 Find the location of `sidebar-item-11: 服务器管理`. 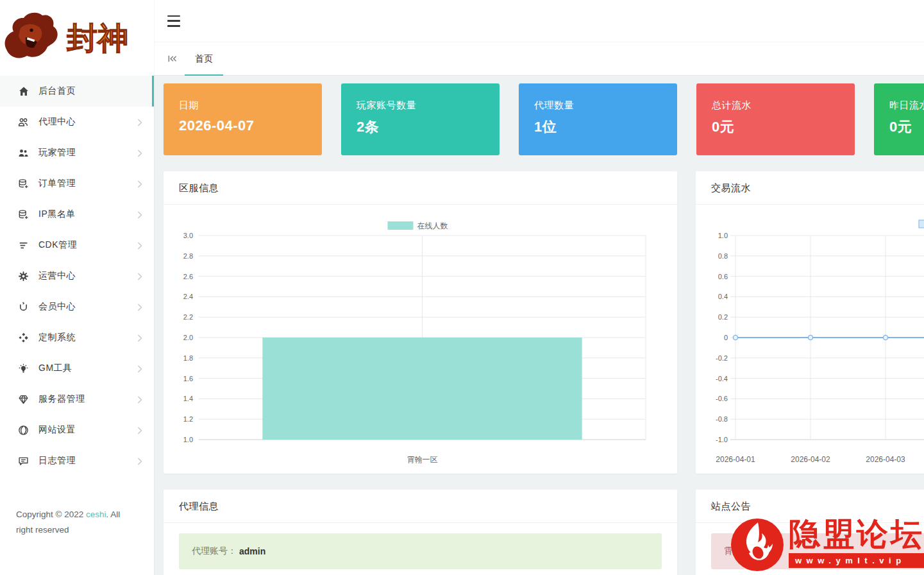

sidebar-item-11: 服务器管理 is located at coordinates (77, 399).